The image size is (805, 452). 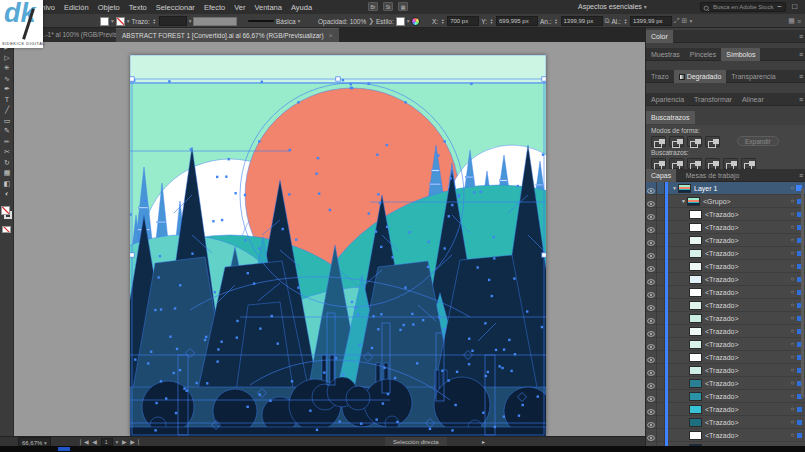 What do you see at coordinates (400, 22) in the screenshot?
I see `style-swatch` at bounding box center [400, 22].